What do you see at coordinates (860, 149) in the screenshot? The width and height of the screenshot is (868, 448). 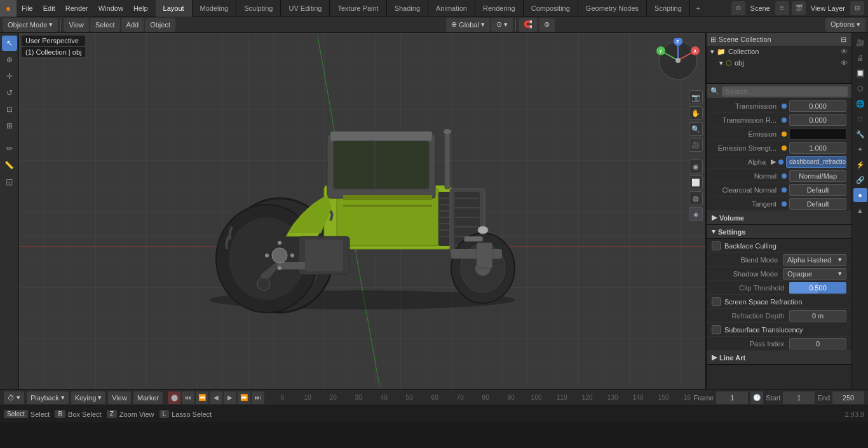 I see `props-icon-particles: ✦` at bounding box center [860, 149].